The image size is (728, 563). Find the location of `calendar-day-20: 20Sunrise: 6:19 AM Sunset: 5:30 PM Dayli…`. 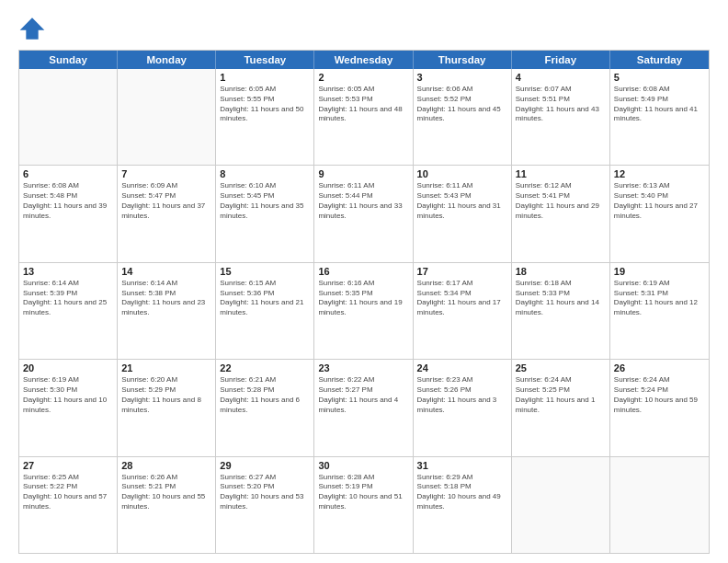

calendar-day-20: 20Sunrise: 6:19 AM Sunset: 5:30 PM Dayli… is located at coordinates (68, 408).